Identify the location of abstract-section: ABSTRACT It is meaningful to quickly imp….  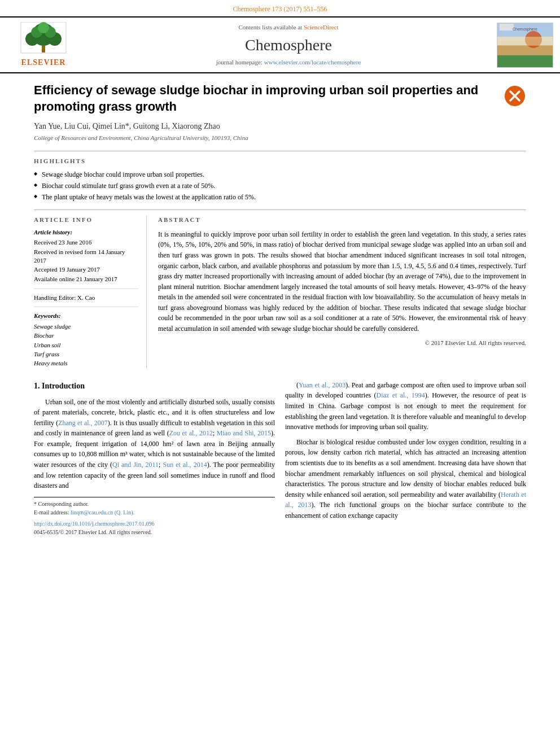
(342, 292).